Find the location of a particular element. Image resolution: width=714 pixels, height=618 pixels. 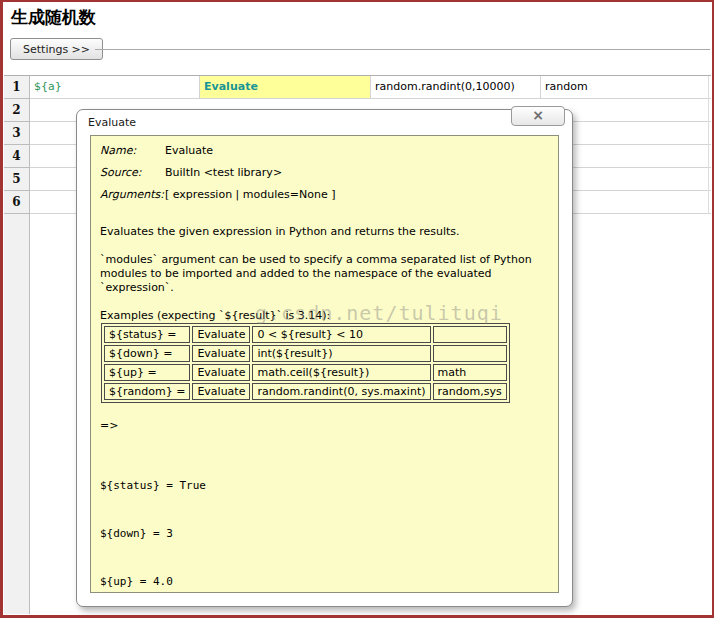

doc-field-label: Arguments: is located at coordinates (132, 195).